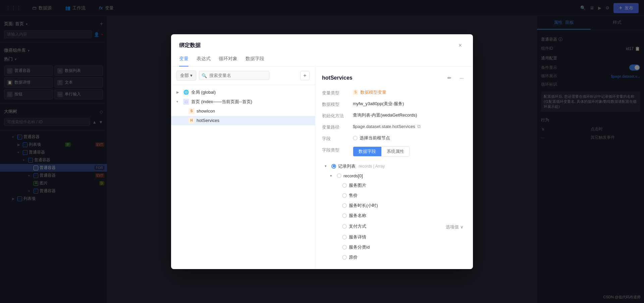  What do you see at coordinates (191, 75) in the screenshot?
I see `filter-chevron-icon: ▾` at bounding box center [191, 75].